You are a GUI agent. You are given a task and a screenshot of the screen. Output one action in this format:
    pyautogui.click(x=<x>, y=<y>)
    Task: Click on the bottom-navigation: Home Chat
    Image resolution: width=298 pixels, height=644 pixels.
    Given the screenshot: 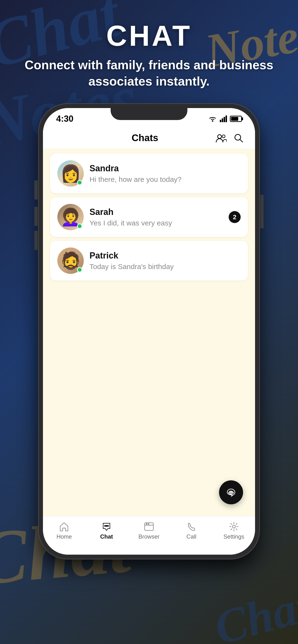 What is the action you would take?
    pyautogui.click(x=149, y=536)
    